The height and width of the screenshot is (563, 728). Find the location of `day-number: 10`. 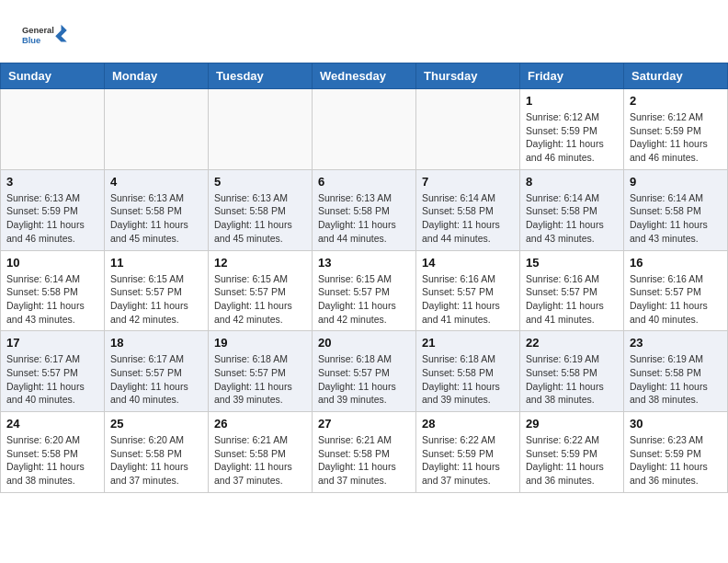

day-number: 10 is located at coordinates (52, 263).